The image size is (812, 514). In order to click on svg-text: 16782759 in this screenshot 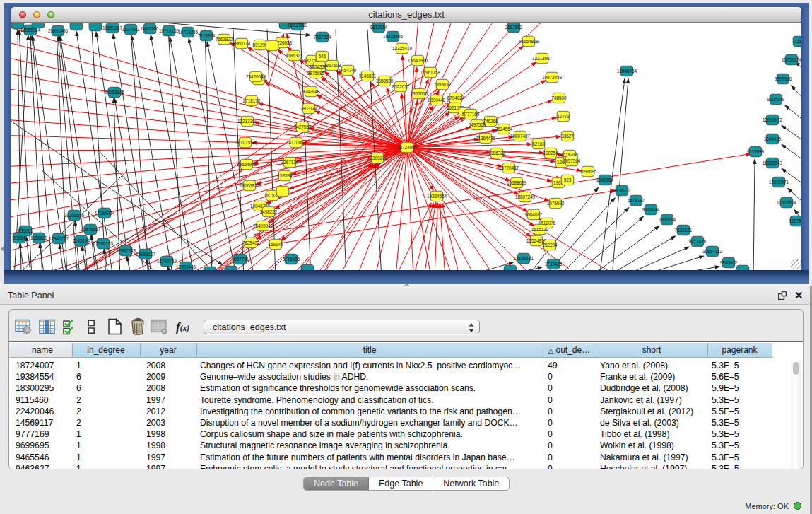, I will do `click(167, 262)`.